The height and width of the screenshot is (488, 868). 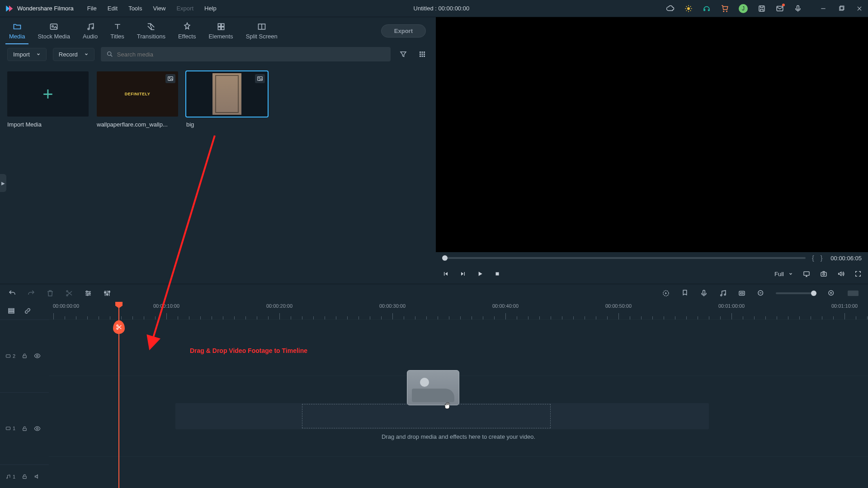 What do you see at coordinates (422, 54) in the screenshot?
I see `grid-view-icon` at bounding box center [422, 54].